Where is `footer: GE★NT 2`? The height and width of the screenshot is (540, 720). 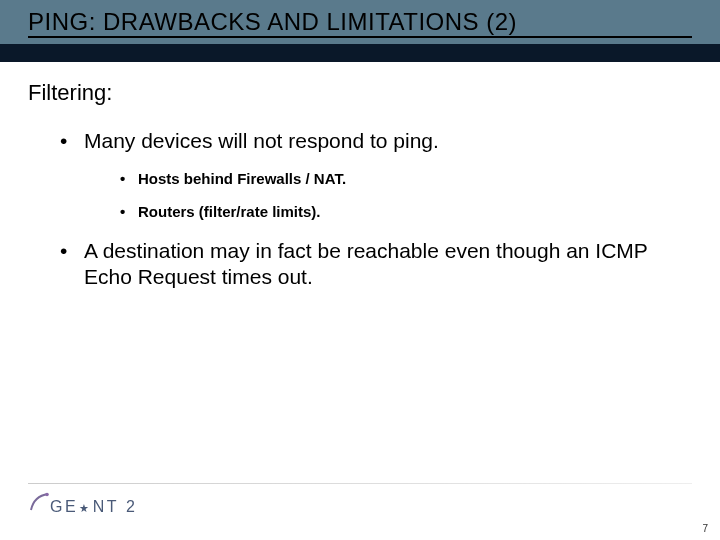 footer: GE★NT 2 is located at coordinates (360, 500).